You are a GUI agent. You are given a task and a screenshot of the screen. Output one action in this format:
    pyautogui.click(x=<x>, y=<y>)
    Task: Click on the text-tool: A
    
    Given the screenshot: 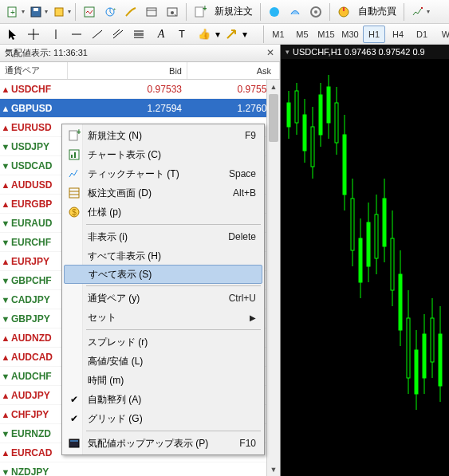 What is the action you would take?
    pyautogui.click(x=161, y=34)
    